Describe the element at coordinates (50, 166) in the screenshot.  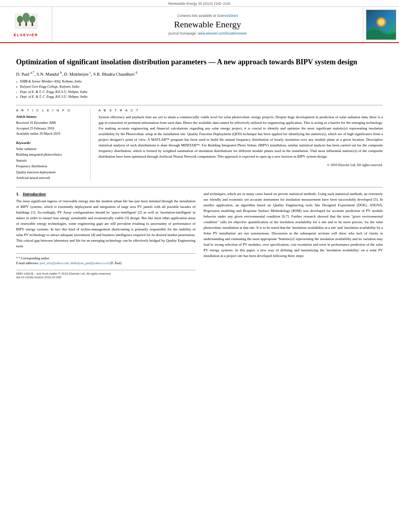
I see `keyword-4: Frequency distribution` at that location.